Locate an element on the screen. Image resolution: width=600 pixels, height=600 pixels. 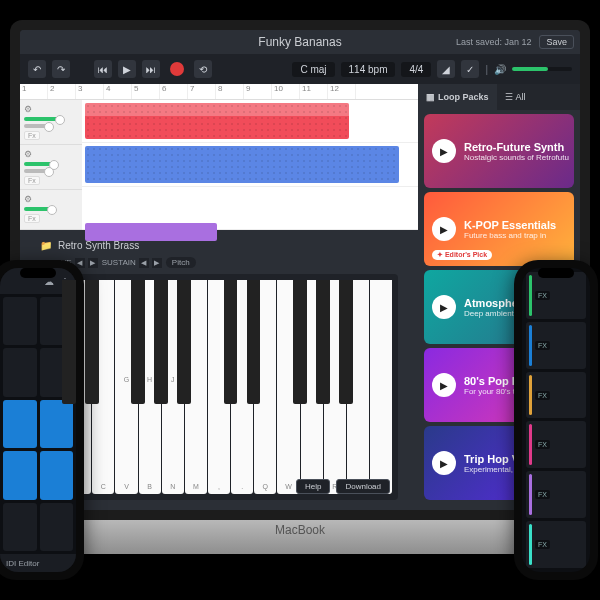
instrument-name: Retro Synth Brass is located at coordinates (98, 246).